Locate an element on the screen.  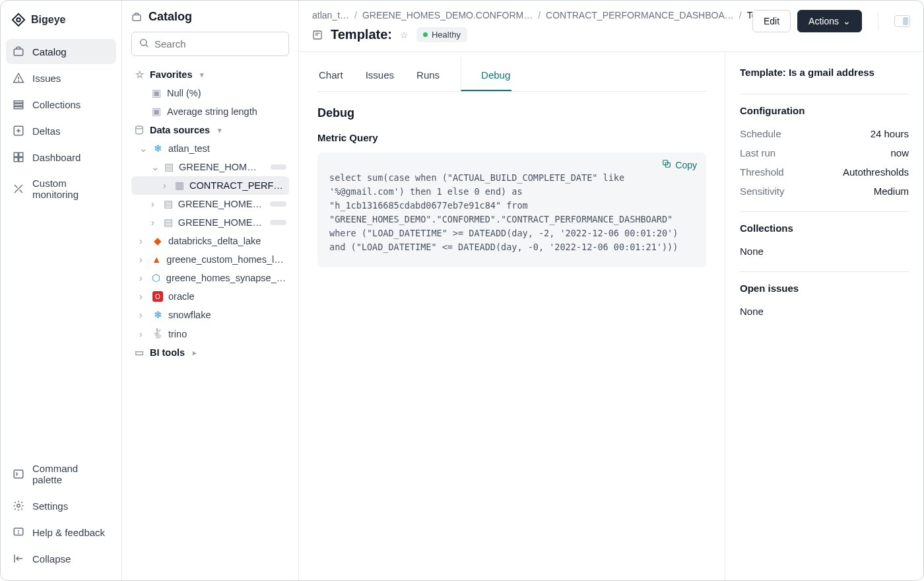
nav-item-collections: Collections is located at coordinates (61, 104).